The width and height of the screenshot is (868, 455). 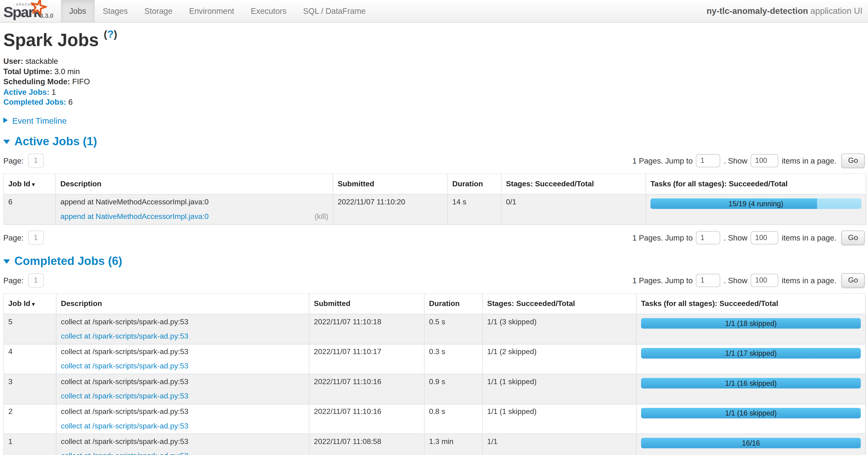 What do you see at coordinates (559, 445) in the screenshot?
I see `job-stages-cell: 1/1` at bounding box center [559, 445].